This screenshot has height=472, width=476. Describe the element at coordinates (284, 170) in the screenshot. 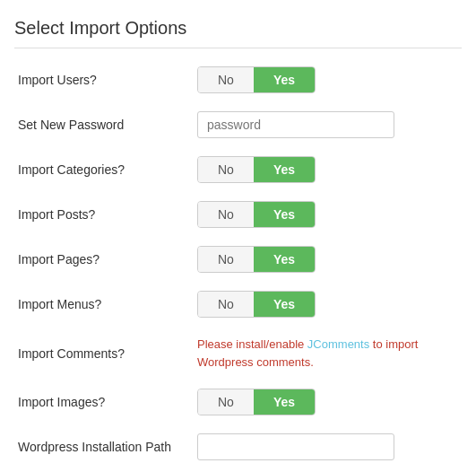

I see `toggle-yes-import-categories: Yes` at that location.